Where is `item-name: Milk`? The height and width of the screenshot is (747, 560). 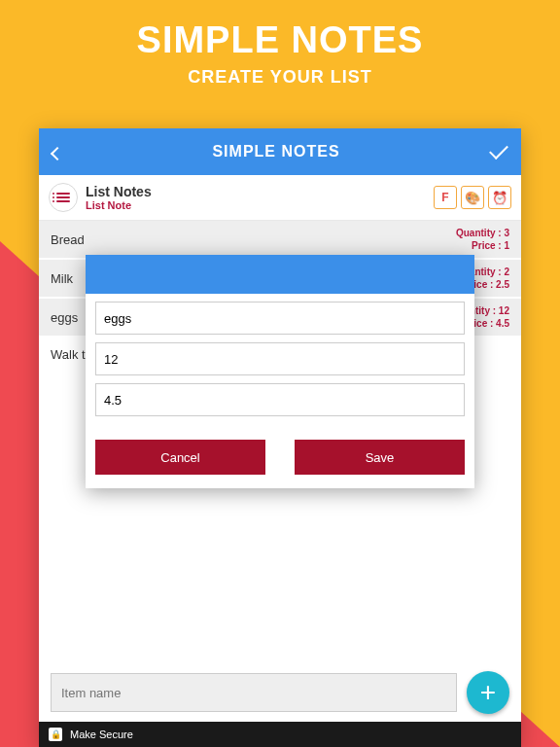 item-name: Milk is located at coordinates (62, 278).